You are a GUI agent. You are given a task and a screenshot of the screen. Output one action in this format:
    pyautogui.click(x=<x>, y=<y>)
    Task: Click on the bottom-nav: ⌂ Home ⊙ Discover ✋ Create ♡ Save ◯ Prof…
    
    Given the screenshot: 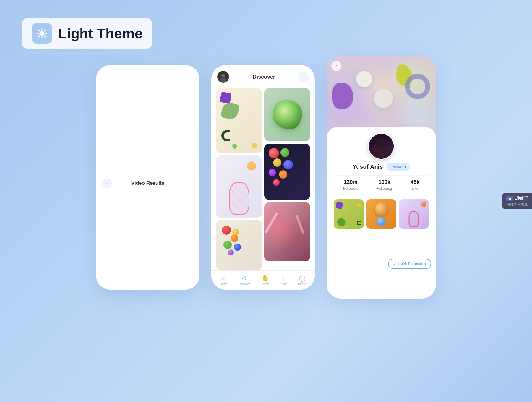 What is the action you would take?
    pyautogui.click(x=263, y=280)
    